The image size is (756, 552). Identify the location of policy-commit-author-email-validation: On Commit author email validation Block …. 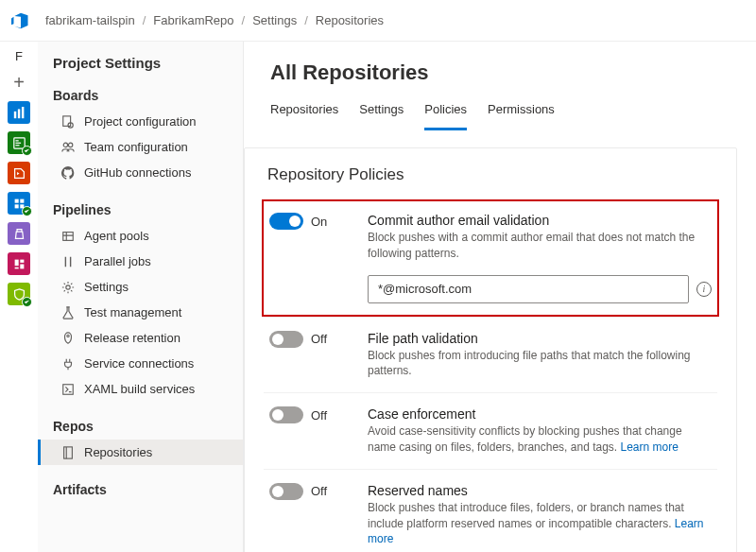
(490, 258).